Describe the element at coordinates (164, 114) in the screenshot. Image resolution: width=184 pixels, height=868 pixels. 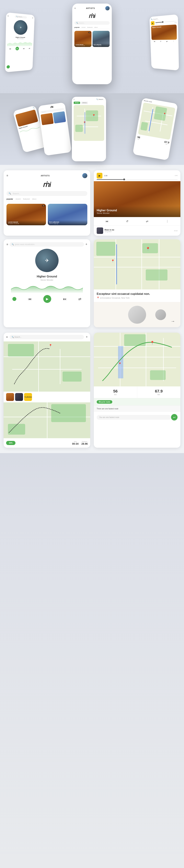
I see `tilt4-pin: 📍` at that location.